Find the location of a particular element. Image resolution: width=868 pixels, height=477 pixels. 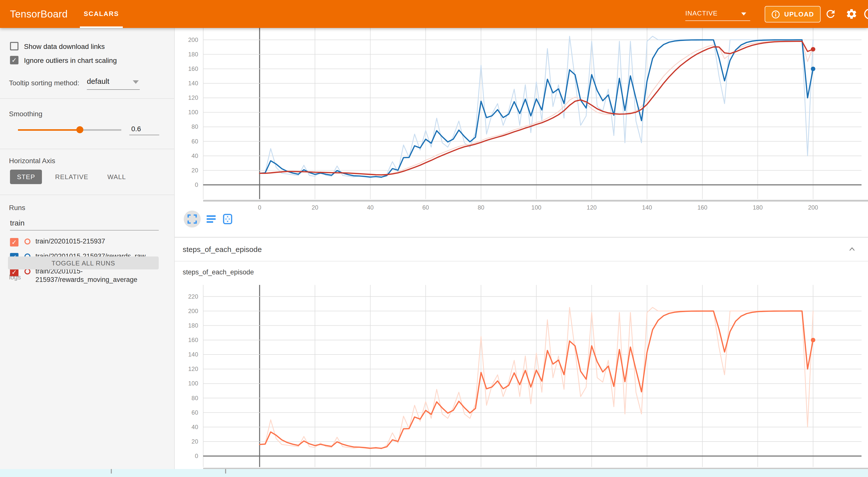

section-header-steps-of-each-episode: steps_of_each_episode is located at coordinates (521, 249).